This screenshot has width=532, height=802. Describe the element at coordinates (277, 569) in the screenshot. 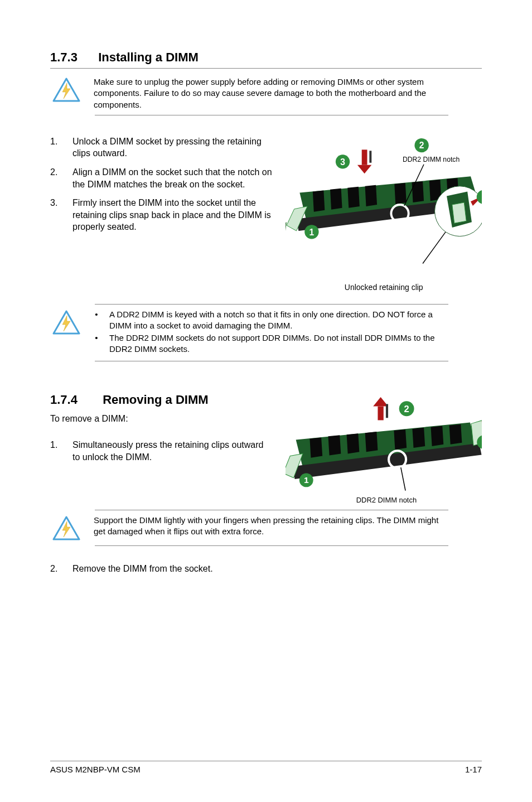

I see `step-text: Remove the DIMM from the socket.` at that location.